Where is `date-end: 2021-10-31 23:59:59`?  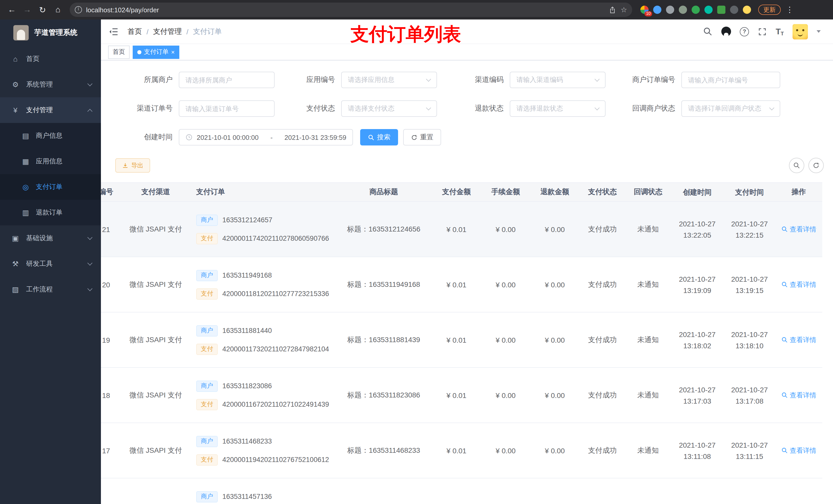 date-end: 2021-10-31 23:59:59 is located at coordinates (315, 137).